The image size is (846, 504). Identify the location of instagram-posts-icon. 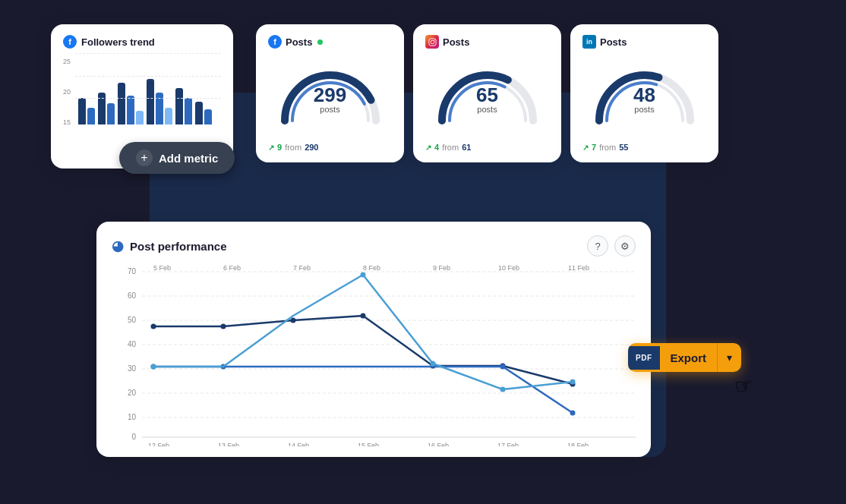
(432, 42).